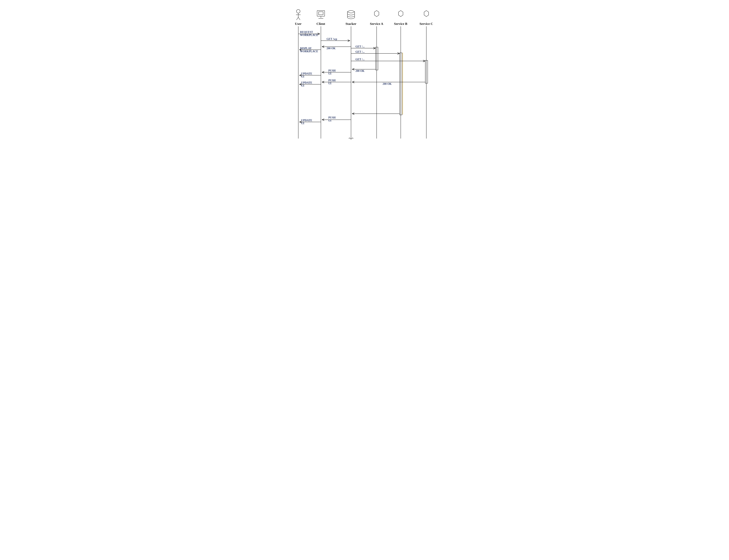  What do you see at coordinates (332, 72) in the screenshot?
I see `label-push-ui-1: PUSH UI` at bounding box center [332, 72].